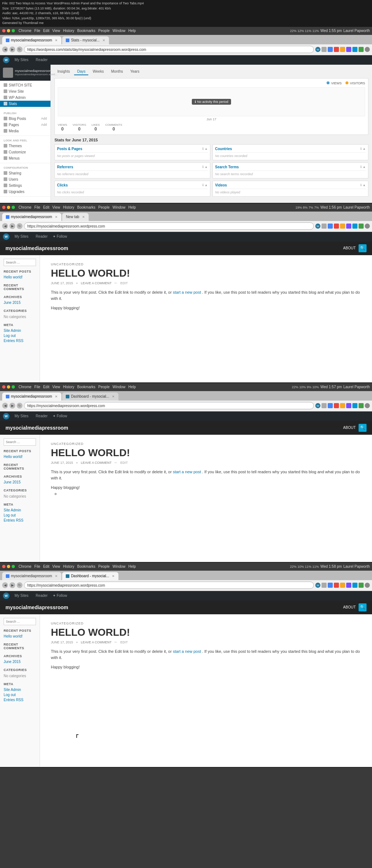  I want to click on menu-view-2: View, so click(56, 207).